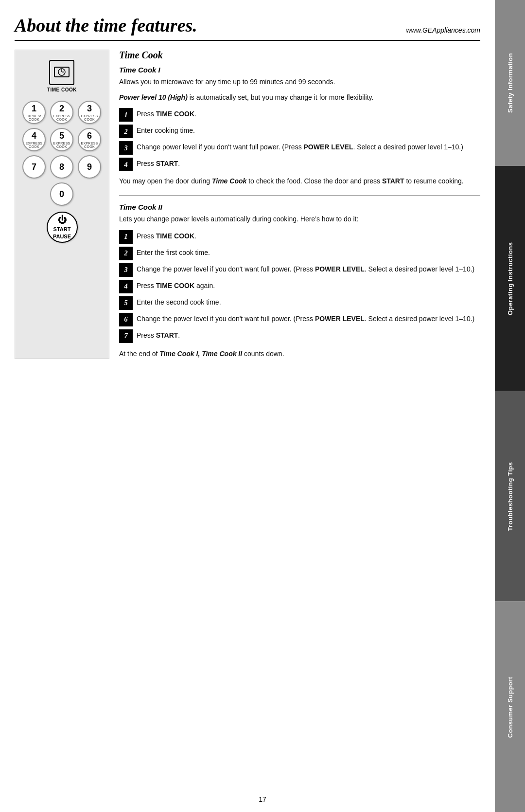 This screenshot has height=812, width=525. Describe the element at coordinates (443, 30) in the screenshot. I see `header-url: www.GEAppliances.com` at that location.